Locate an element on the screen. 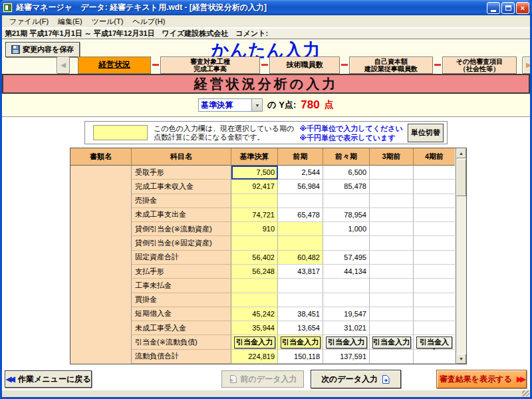 Image resolution: width=532 pixels, height=399 pixels. cell-prev2-period: 6,500 is located at coordinates (346, 173).